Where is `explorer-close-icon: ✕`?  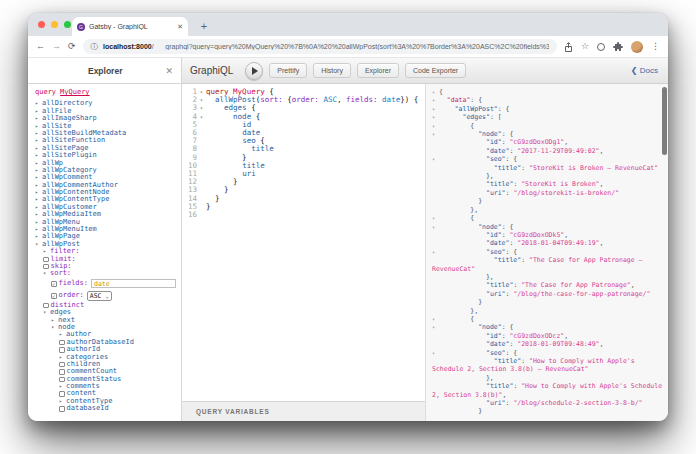 explorer-close-icon: ✕ is located at coordinates (169, 71).